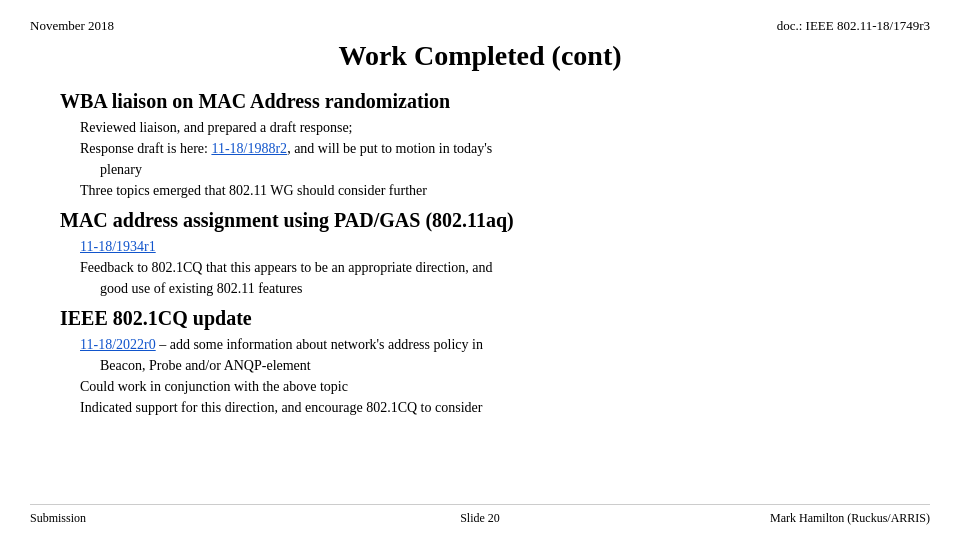 This screenshot has height=540, width=960. What do you see at coordinates (118, 246) in the screenshot?
I see `link-1934r1: 11-18/1934r1` at bounding box center [118, 246].